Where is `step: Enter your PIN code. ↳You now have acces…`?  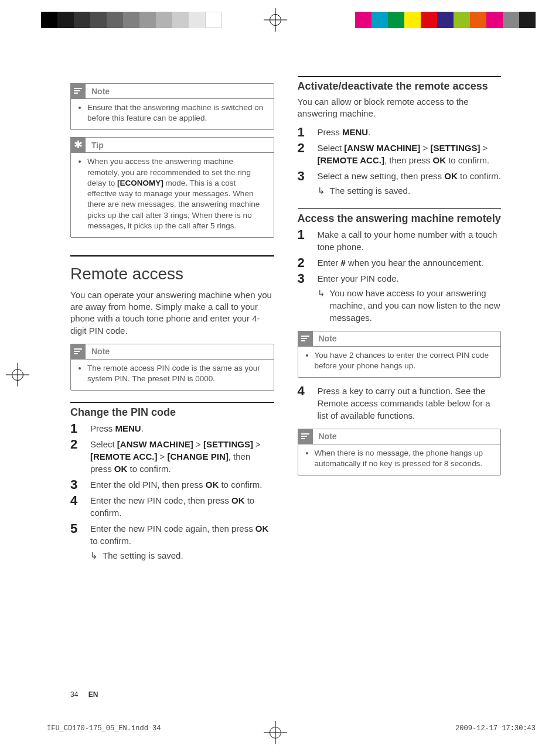 step: Enter your PIN code. ↳You now have acces… is located at coordinates (400, 298).